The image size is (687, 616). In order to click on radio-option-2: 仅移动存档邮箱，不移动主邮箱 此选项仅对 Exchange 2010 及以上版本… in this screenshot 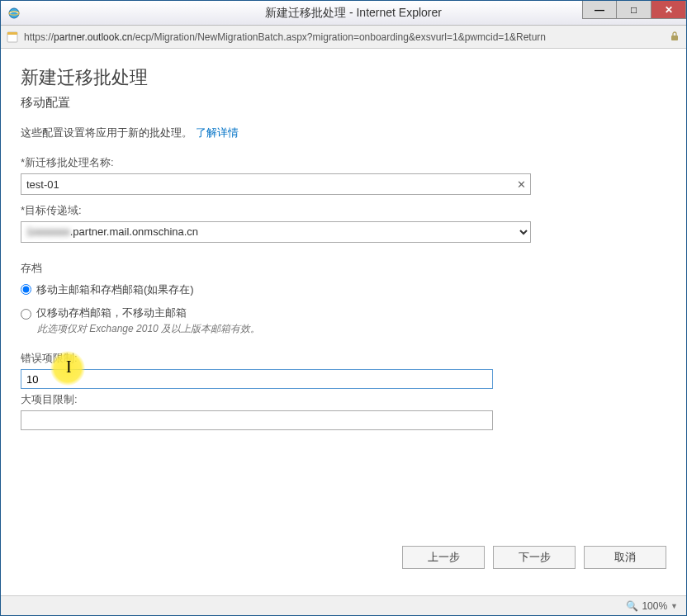, I will do `click(344, 320)`.